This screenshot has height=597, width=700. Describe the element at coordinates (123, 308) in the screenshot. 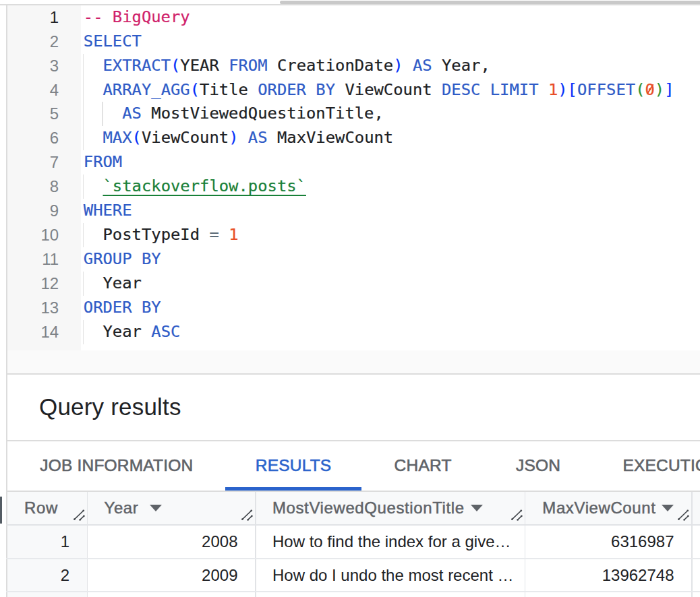

I see `code-line: ORDER BY` at that location.